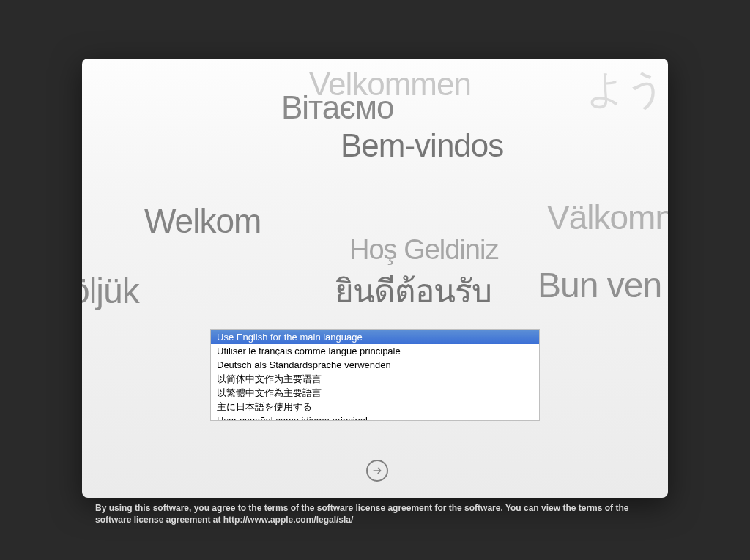  Describe the element at coordinates (375, 365) in the screenshot. I see `language-option: Deutsch als Standardsprache verwenden` at that location.